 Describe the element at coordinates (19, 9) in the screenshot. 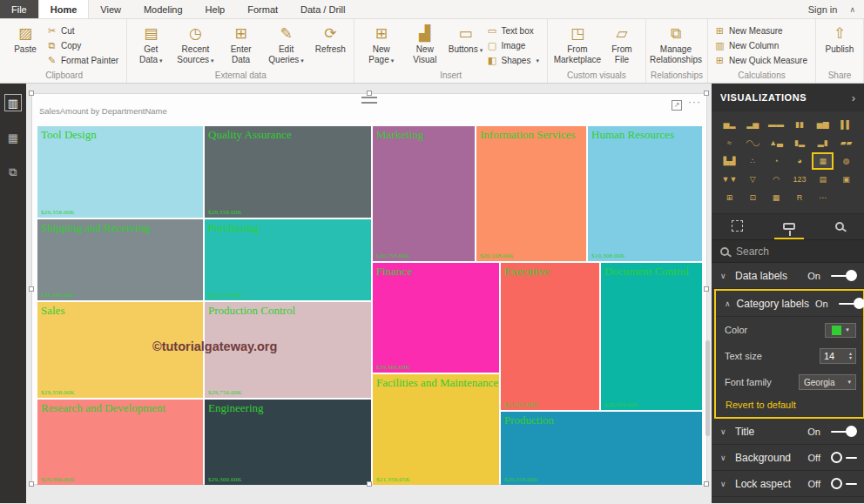

I see `ribbon-tab-file: File` at that location.